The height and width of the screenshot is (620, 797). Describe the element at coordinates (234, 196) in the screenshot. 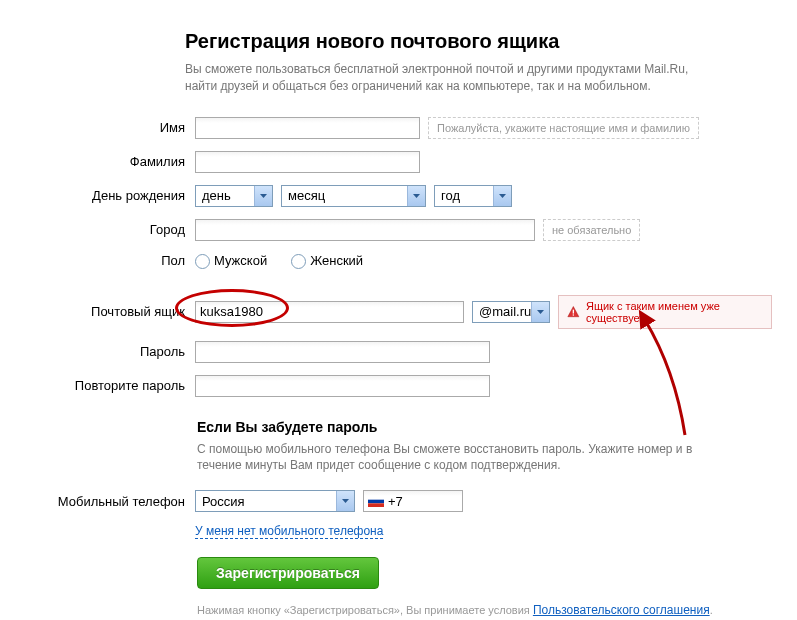

I see `birthday-day-select: день` at that location.